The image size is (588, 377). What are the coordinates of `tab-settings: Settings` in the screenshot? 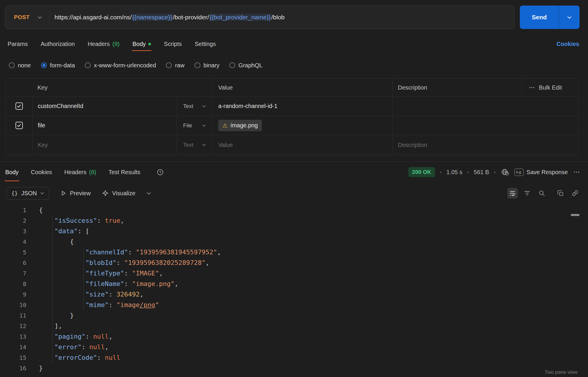 It's located at (205, 44).